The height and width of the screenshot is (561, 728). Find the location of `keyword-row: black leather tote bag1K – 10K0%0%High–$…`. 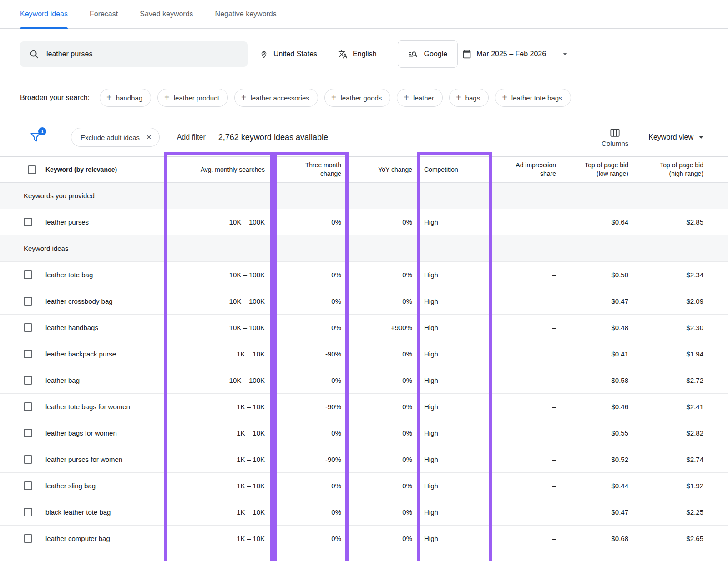

keyword-row: black leather tote bag1K – 10K0%0%High–$… is located at coordinates (364, 512).